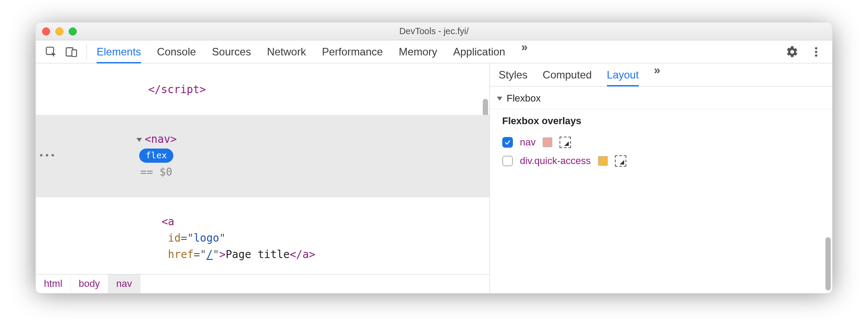 The width and height of the screenshot is (868, 329). What do you see at coordinates (508, 142) in the screenshot?
I see `overlay-checkbox-nav` at bounding box center [508, 142].